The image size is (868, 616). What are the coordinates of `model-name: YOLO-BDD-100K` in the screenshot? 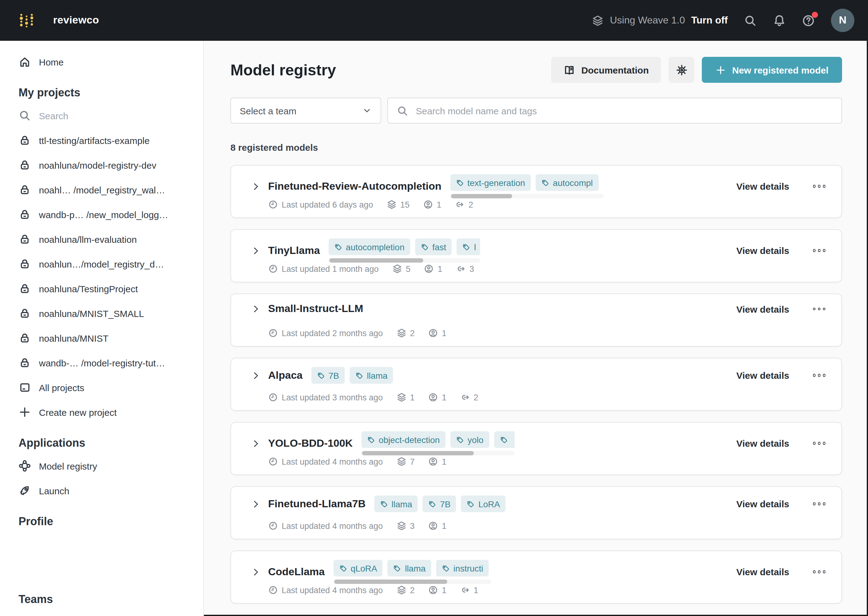 It's located at (310, 443).